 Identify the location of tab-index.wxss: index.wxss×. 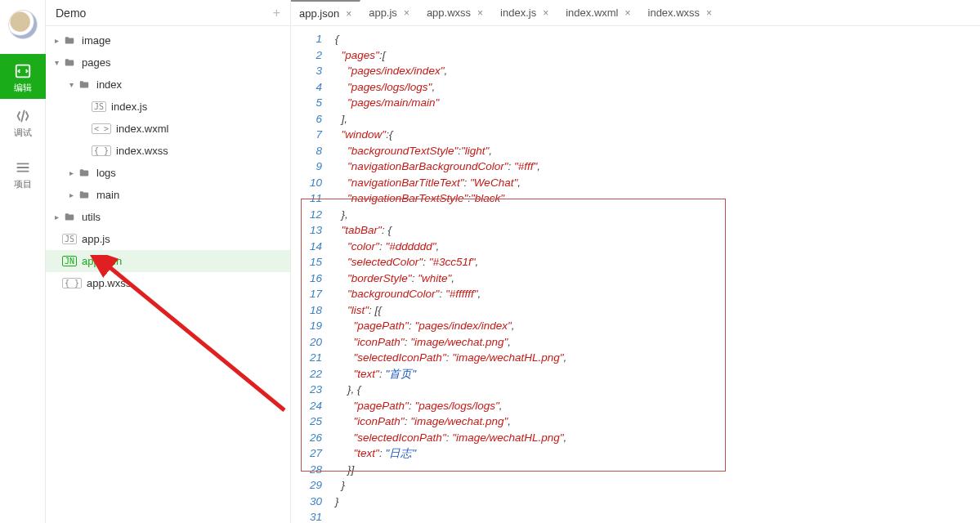
(681, 13).